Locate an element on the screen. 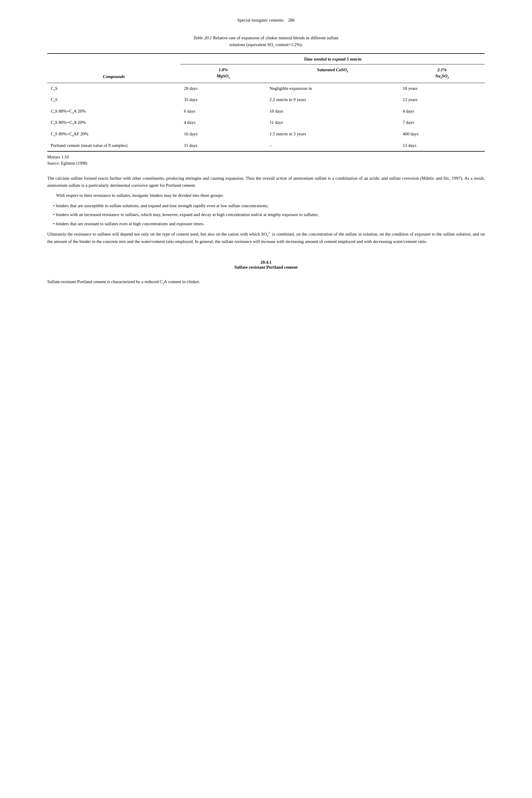  section-body: Sulfate-resistant Portland cement is cha… is located at coordinates (266, 282).